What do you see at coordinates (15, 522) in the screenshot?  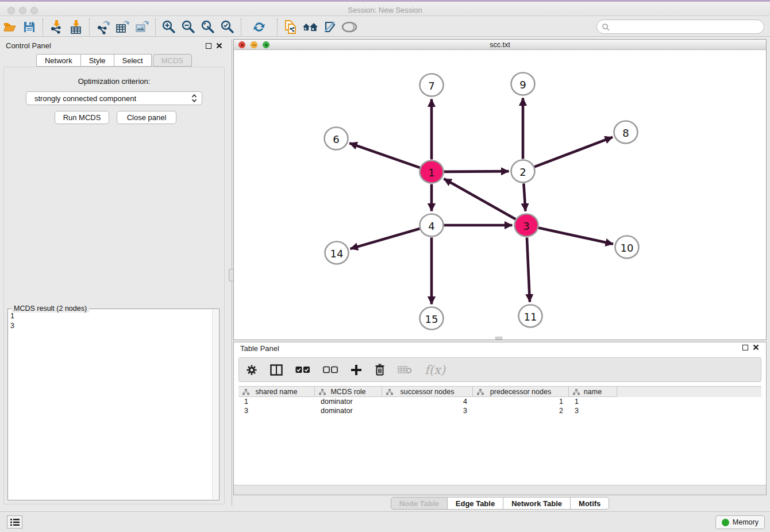 I see `list-icon` at bounding box center [15, 522].